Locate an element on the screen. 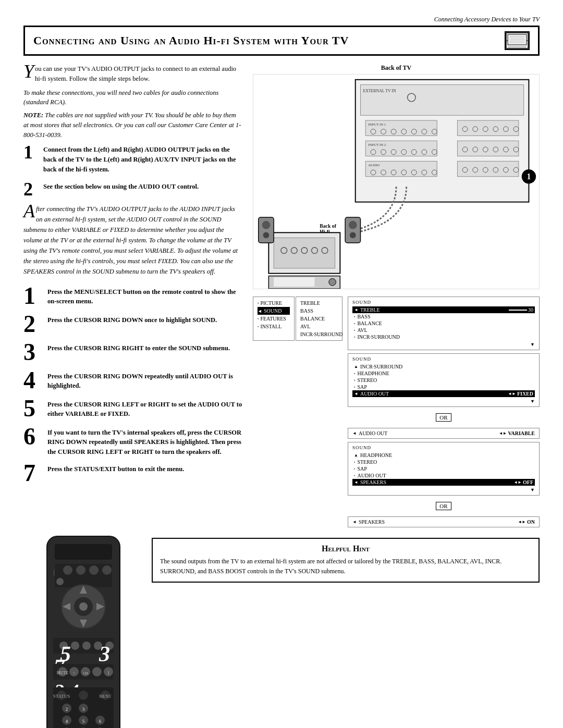  audio-out-variable-label: AUDIO OUT is located at coordinates (373, 434).